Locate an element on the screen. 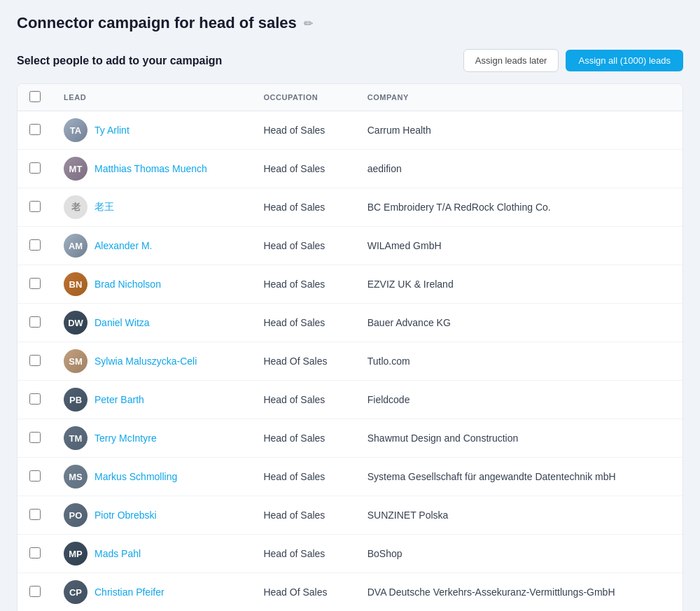  assign-later-button: Assign leads later is located at coordinates (511, 60).